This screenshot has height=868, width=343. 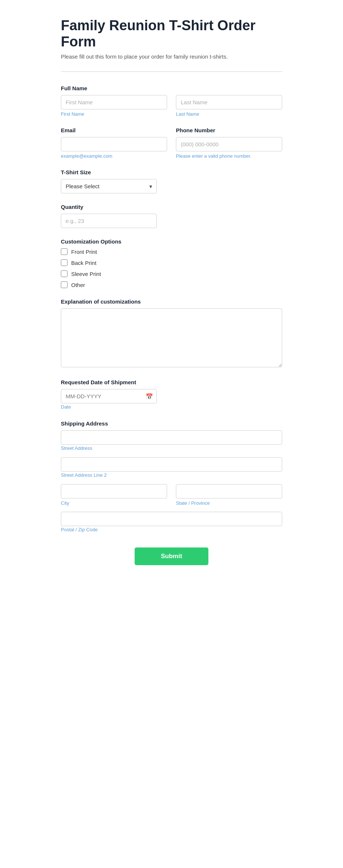 I want to click on tshirt-size-select: Please Select XS S M L XL 2XL 3XL, so click(x=109, y=186).